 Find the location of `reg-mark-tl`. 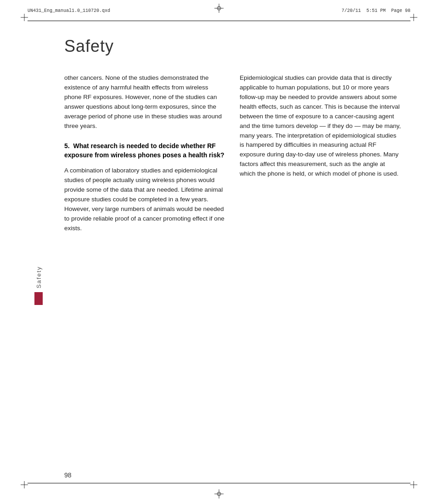

reg-mark-tl is located at coordinates (24, 18).